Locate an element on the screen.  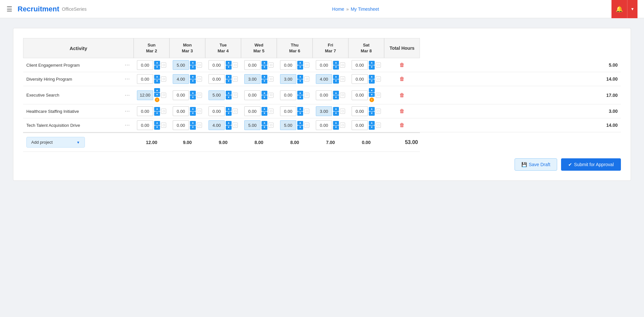
note-icon-r3-d5: ☐ is located at coordinates (342, 111).